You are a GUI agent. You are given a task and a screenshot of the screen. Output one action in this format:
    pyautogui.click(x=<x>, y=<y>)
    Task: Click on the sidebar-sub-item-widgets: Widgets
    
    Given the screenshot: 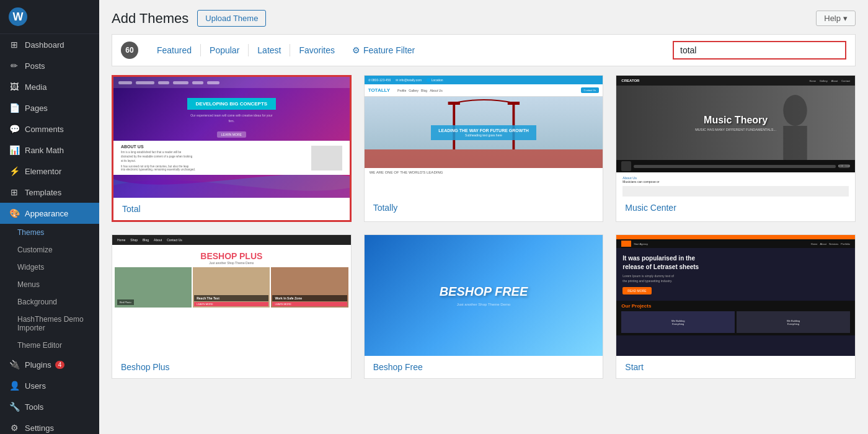 What is the action you would take?
    pyautogui.click(x=50, y=267)
    